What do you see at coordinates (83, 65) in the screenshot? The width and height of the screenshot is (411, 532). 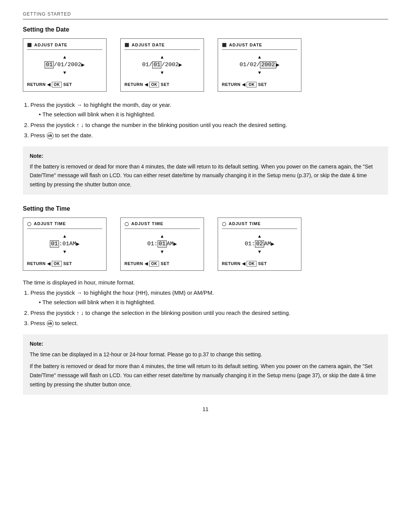 I see `date-1-arrow-right: ▶` at bounding box center [83, 65].